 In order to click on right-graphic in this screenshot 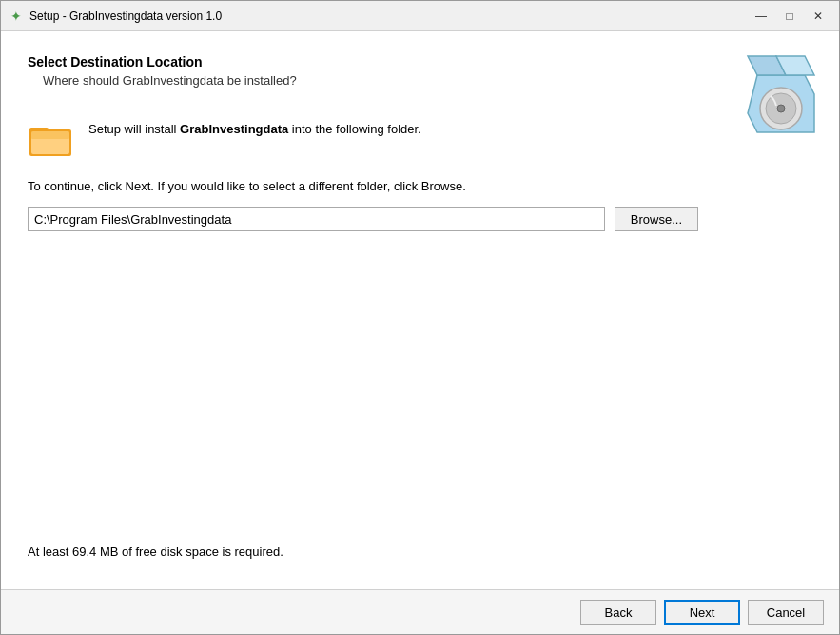, I will do `click(782, 310)`.